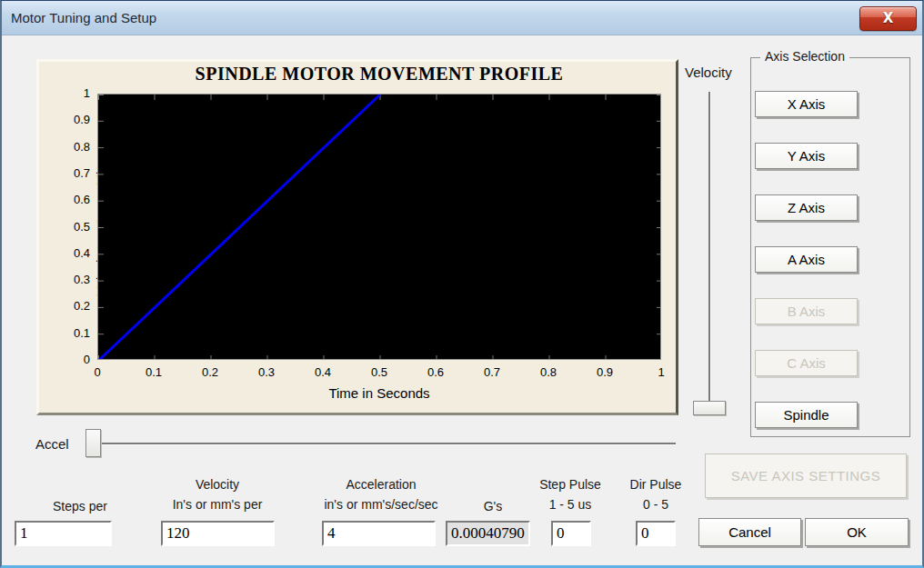 Image resolution: width=924 pixels, height=568 pixels. I want to click on x-tick-label: 0.2, so click(210, 373).